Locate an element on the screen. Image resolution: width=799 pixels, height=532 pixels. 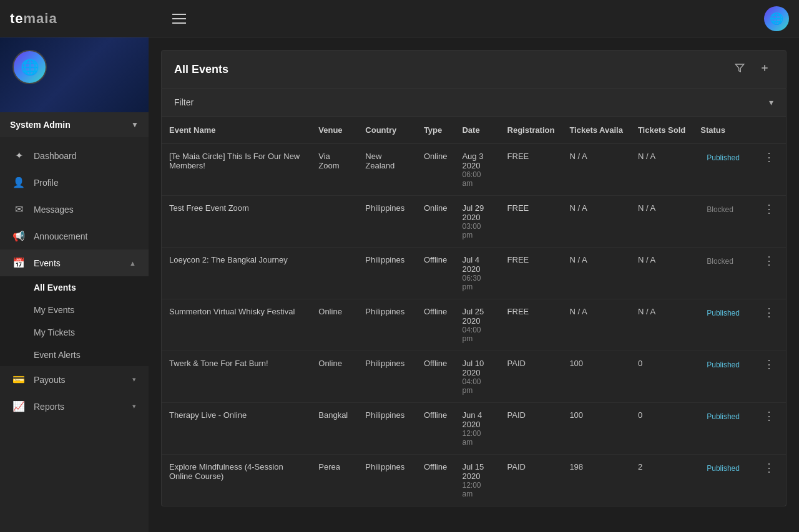
sidebar-item-my-tickets: My Tickets is located at coordinates (74, 332).